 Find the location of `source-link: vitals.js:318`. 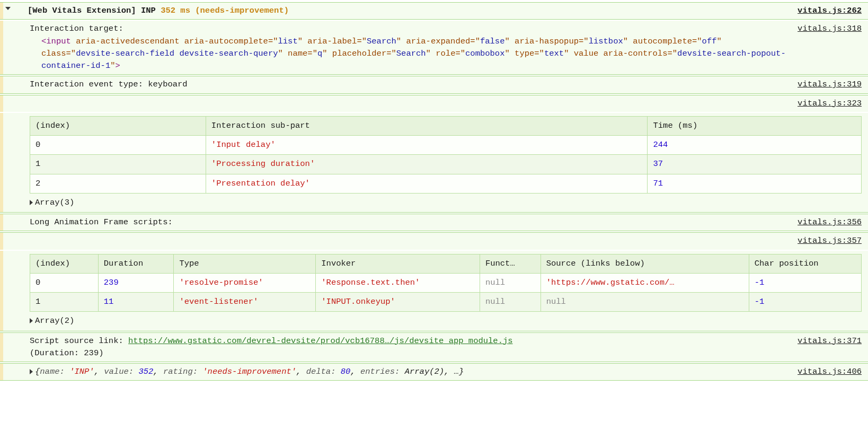

source-link: vitals.js:318 is located at coordinates (830, 29).